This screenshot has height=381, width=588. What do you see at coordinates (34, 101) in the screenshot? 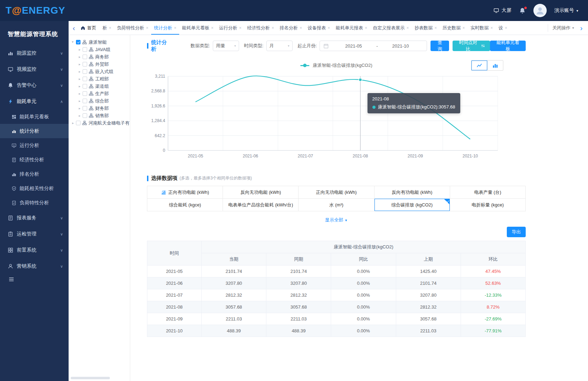
I see `sidebar-item-energy-bolt: 能耗单元∧` at bounding box center [34, 101].